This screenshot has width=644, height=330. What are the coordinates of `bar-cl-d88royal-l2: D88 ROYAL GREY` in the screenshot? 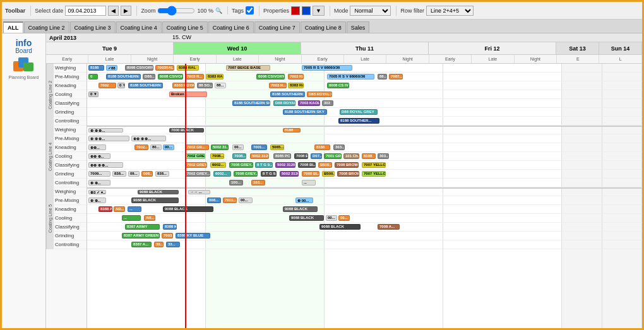 It's located at (284, 103).